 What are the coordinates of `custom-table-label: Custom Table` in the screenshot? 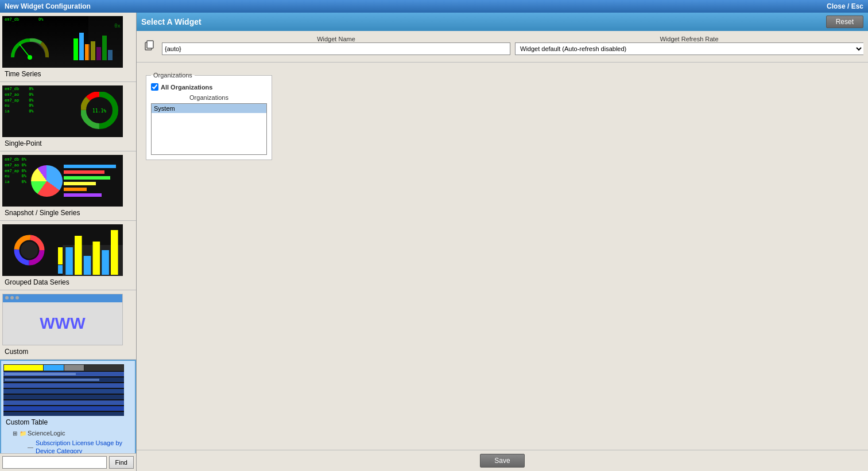 It's located at (68, 422).